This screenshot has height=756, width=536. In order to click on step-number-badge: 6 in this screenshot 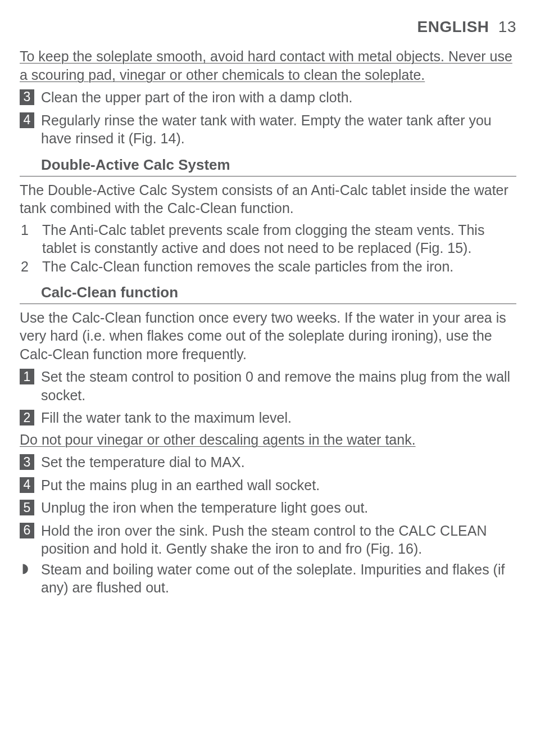, I will do `click(27, 531)`.